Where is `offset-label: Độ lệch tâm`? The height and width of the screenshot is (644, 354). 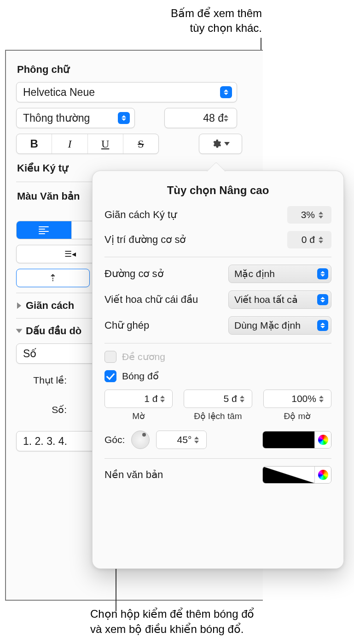 offset-label: Độ lệch tâm is located at coordinates (218, 416).